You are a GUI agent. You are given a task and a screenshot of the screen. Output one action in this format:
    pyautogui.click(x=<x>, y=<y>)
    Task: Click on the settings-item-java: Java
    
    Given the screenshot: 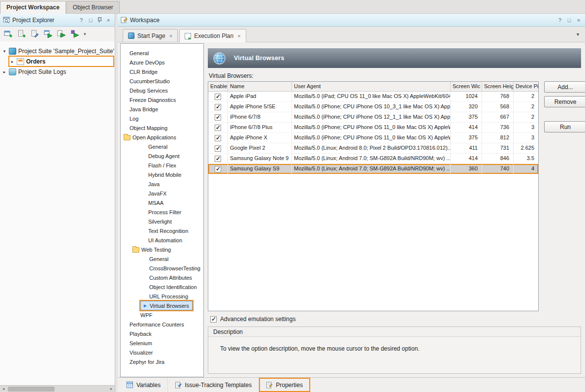 What is the action you would take?
    pyautogui.click(x=162, y=184)
    